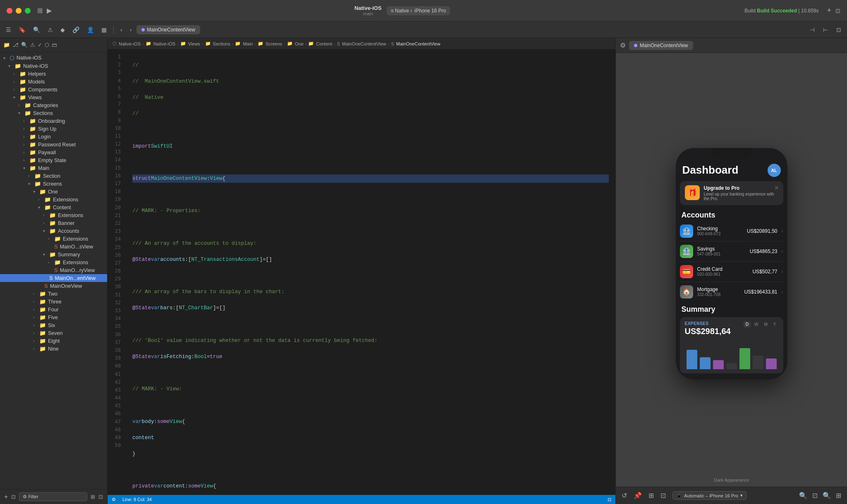  Describe the element at coordinates (19, 11) in the screenshot. I see `minimize-button` at that location.